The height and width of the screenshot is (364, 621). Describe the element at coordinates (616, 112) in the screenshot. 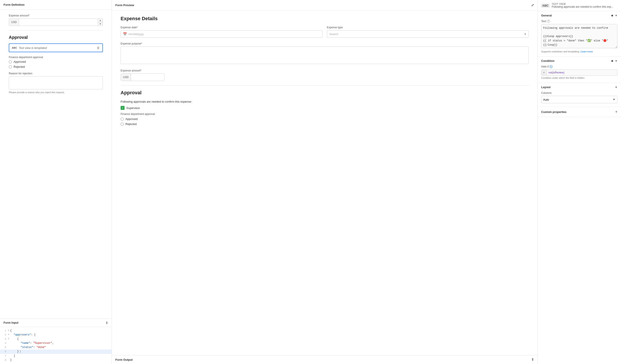

I see `add-custom-prop-icon: +` at that location.